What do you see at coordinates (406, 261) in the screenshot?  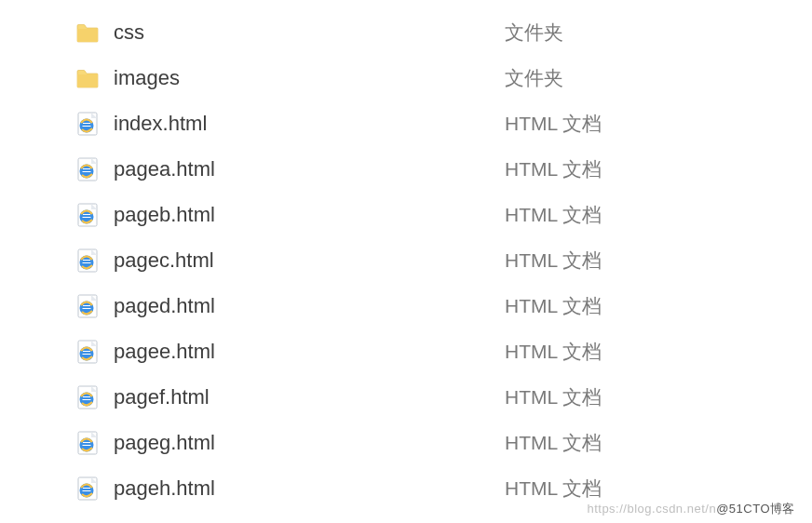 I see `file-row: pagec.html HTML 文档` at bounding box center [406, 261].